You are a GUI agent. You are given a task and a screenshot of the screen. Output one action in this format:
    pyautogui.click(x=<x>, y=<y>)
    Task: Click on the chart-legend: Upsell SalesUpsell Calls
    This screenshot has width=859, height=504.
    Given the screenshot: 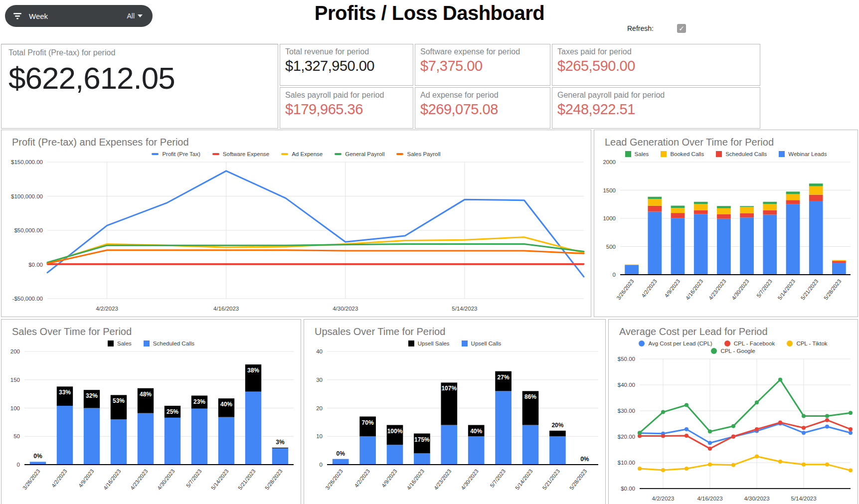 What is the action you would take?
    pyautogui.click(x=455, y=342)
    